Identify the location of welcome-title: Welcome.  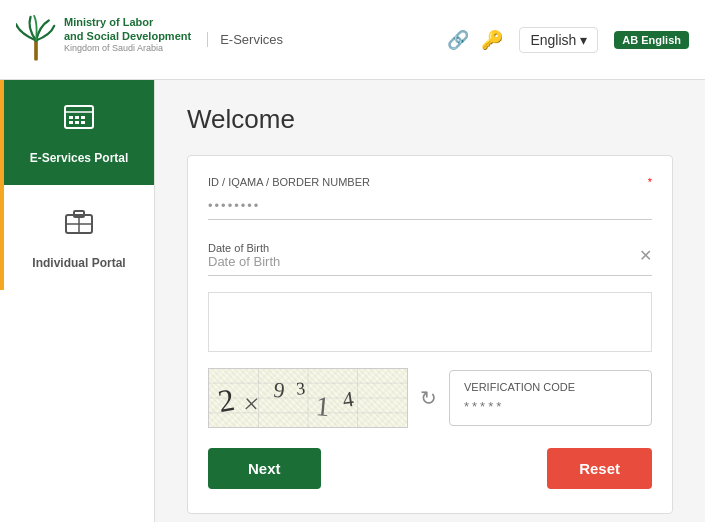
(430, 120).